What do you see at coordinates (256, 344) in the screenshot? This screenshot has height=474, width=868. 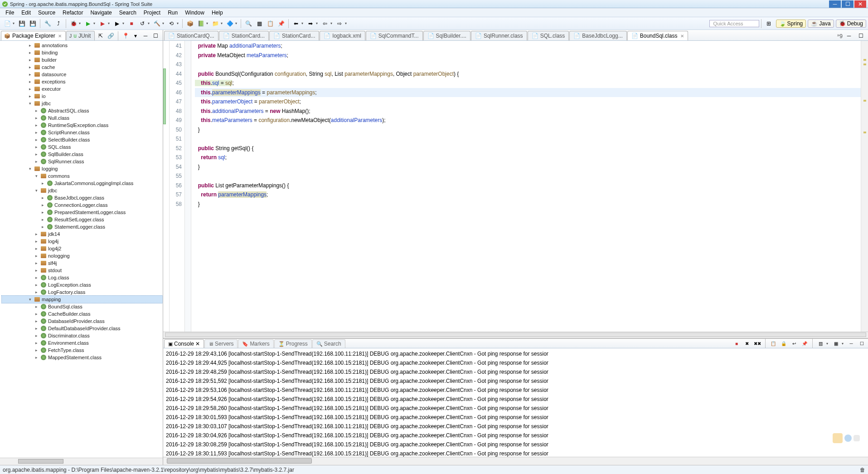 I see `tab-markers: 🔖 Markers` at bounding box center [256, 344].